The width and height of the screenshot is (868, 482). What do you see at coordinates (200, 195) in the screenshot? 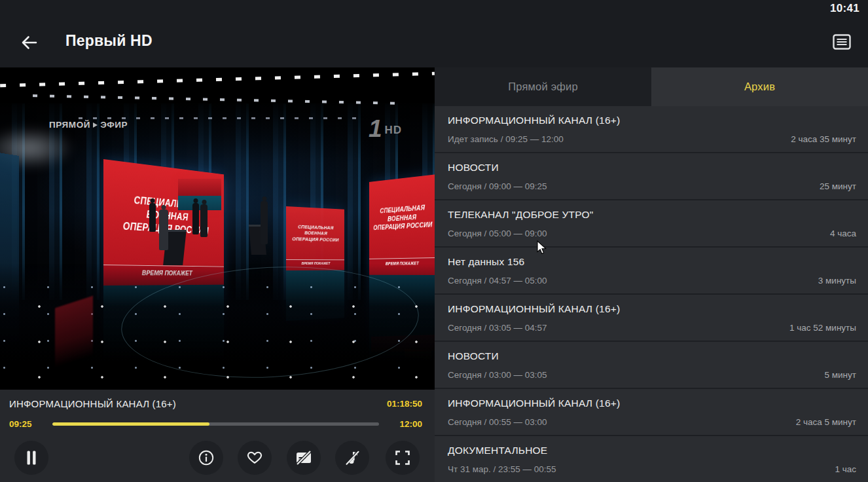
I see `studio-back-screen` at bounding box center [200, 195].